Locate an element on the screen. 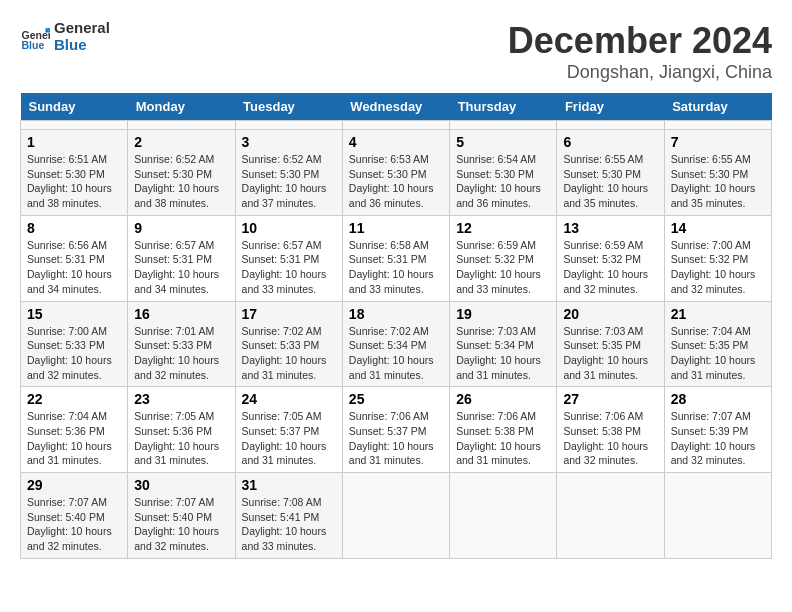 The image size is (792, 612). day-info: Sunrise: 7:03 AMSunset: 5:35 PMDaylight:… is located at coordinates (610, 354).